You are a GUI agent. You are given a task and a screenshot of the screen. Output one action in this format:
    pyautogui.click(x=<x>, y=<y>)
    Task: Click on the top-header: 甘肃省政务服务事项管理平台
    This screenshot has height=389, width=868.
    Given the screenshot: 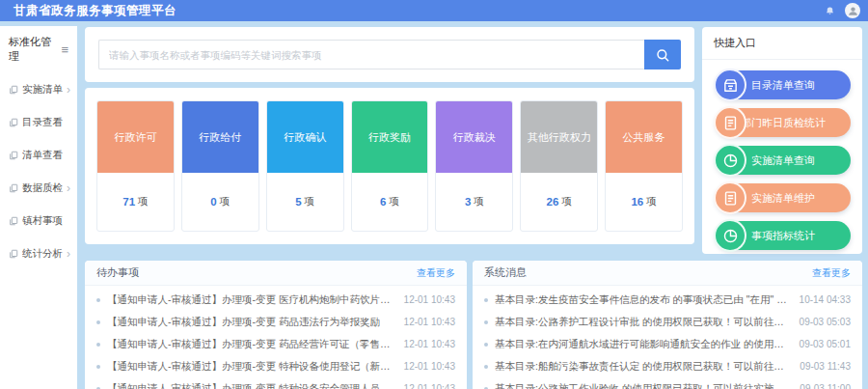 What is the action you would take?
    pyautogui.click(x=434, y=11)
    